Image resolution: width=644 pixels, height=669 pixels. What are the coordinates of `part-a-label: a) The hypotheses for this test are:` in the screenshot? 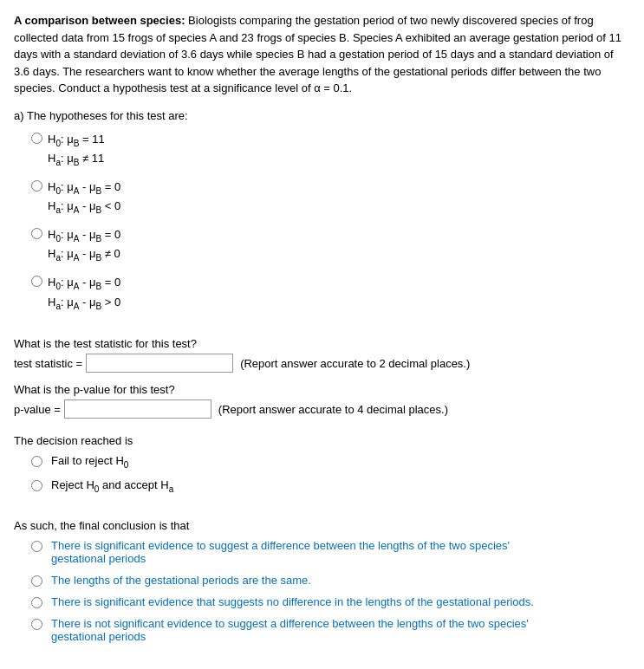 It's located at (322, 116).